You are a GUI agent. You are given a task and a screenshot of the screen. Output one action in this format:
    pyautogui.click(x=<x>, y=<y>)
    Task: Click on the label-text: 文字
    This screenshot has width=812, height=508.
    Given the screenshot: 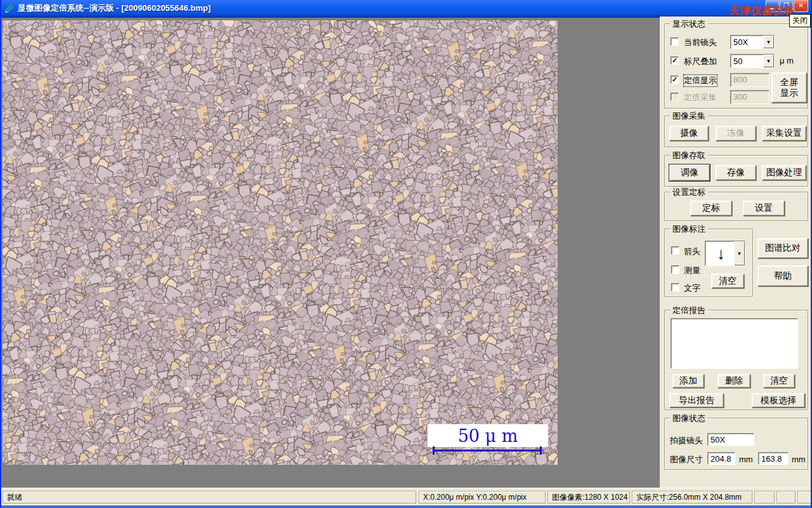 What is the action you would take?
    pyautogui.click(x=692, y=288)
    